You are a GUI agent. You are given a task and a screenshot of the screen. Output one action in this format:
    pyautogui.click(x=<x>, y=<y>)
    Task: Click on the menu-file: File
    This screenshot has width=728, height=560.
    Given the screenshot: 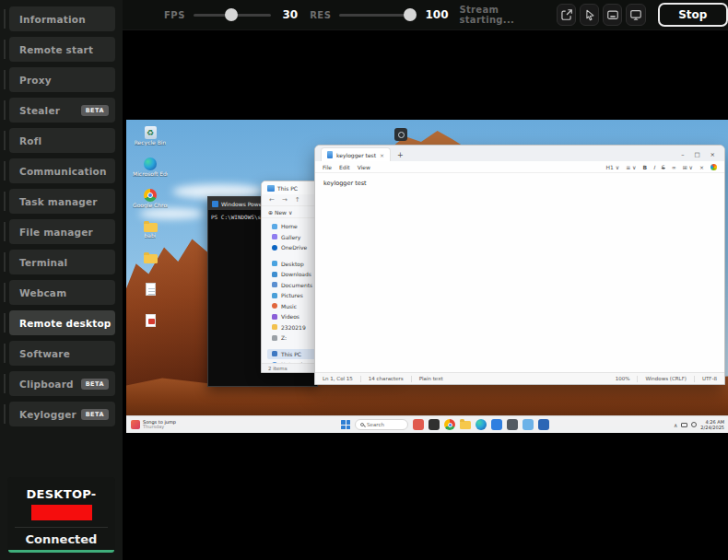 What is the action you would take?
    pyautogui.click(x=327, y=168)
    